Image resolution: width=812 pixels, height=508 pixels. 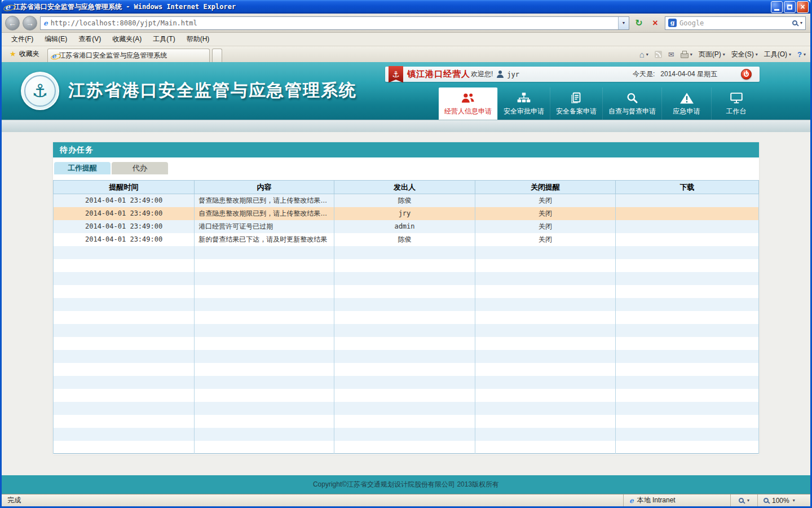 I want to click on search-dropdown-icon: ▾, so click(x=801, y=23).